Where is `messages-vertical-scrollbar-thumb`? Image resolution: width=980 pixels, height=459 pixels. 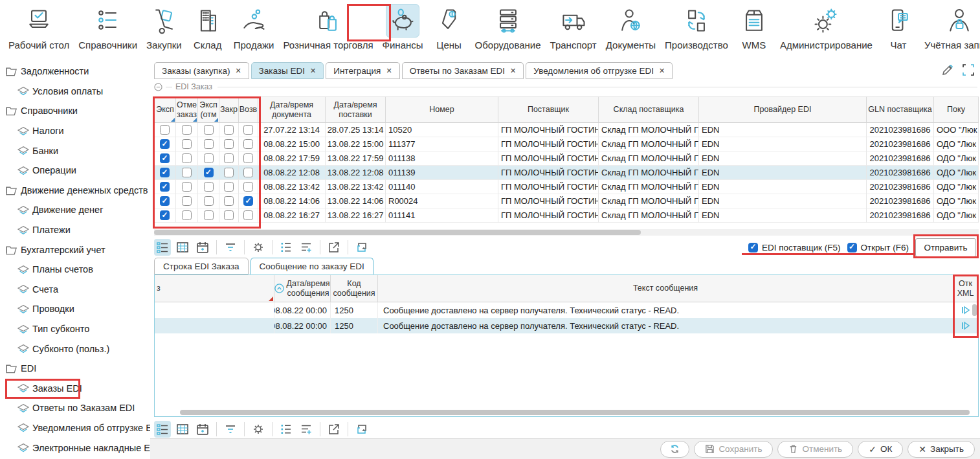 messages-vertical-scrollbar-thumb is located at coordinates (975, 310).